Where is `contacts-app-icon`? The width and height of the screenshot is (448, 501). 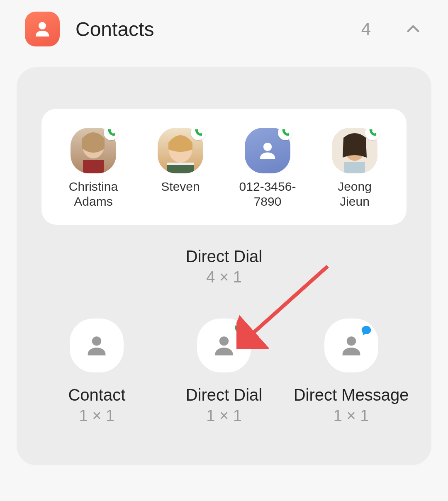 contacts-app-icon is located at coordinates (42, 29).